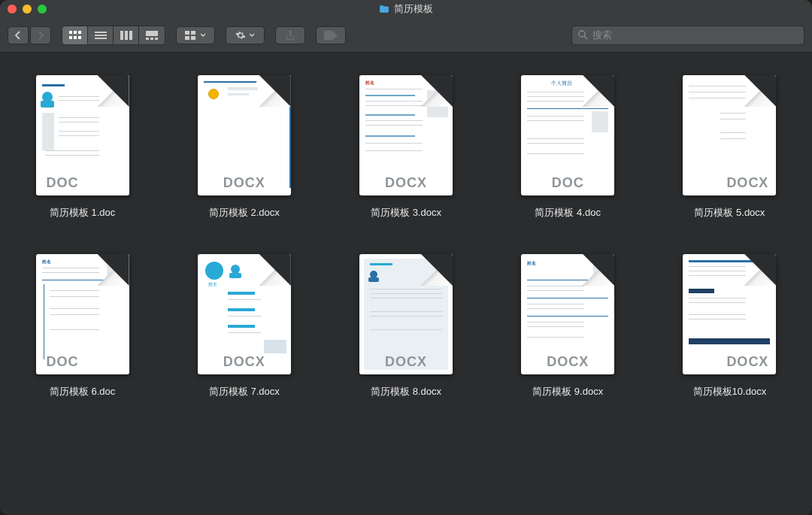 Image resolution: width=812 pixels, height=515 pixels. I want to click on file-name-label: 简历模板 2.docx, so click(244, 213).